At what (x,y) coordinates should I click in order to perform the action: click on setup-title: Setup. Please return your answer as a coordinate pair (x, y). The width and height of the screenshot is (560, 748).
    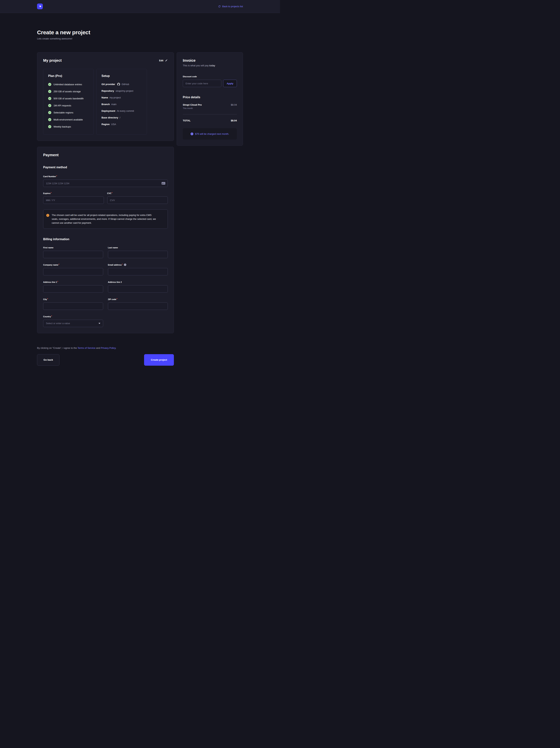
    Looking at the image, I should click on (122, 76).